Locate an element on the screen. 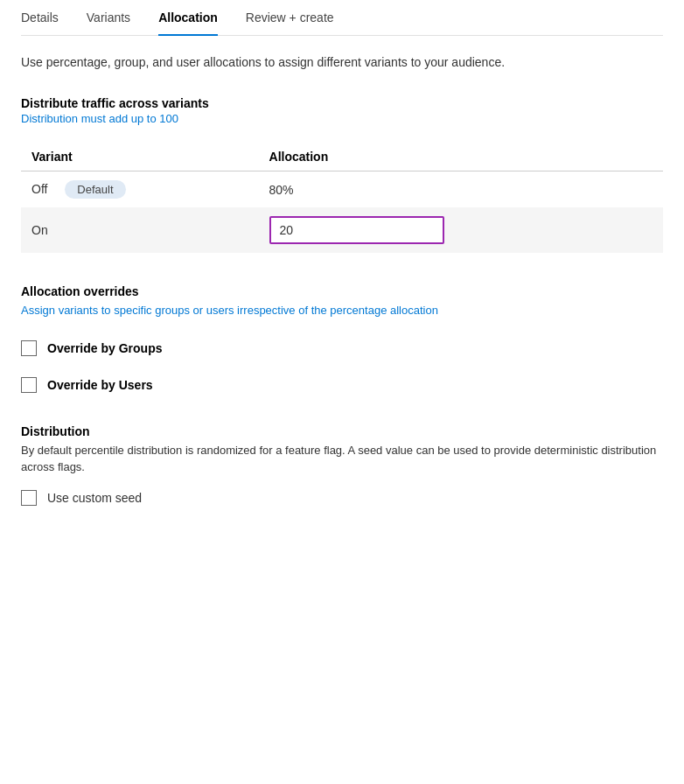 The height and width of the screenshot is (784, 684). override-groups-row: Override by Groups is located at coordinates (342, 348).